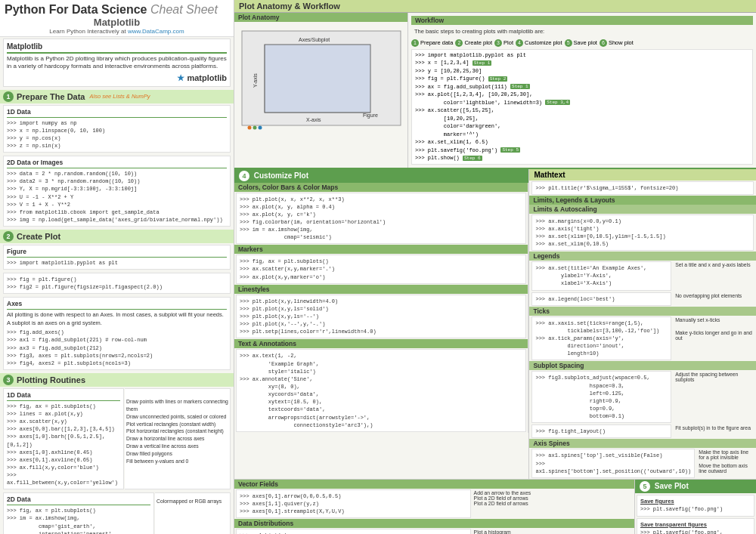 The width and height of the screenshot is (756, 534). Describe the element at coordinates (435, 507) in the screenshot. I see `vector-fields-section: Vector Fields >>> axes[0,1].arrow(0,0,0.…` at that location.